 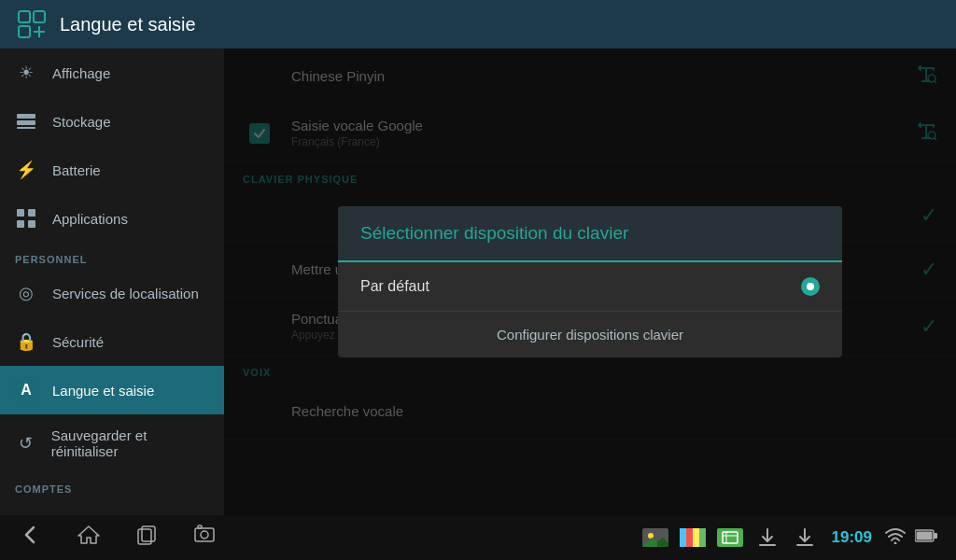 What do you see at coordinates (128, 24) in the screenshot?
I see `header-title: Langue et saisie` at bounding box center [128, 24].